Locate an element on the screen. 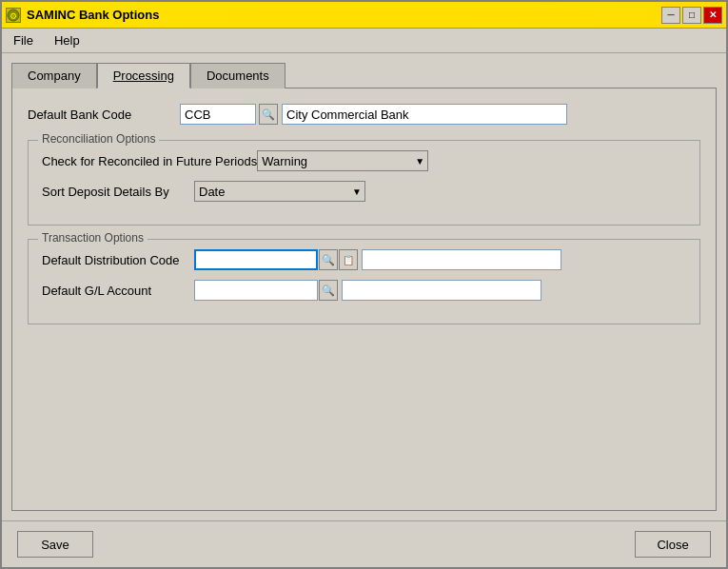 The image size is (728, 569). title-bar: ⚙ SAMINC Bank Options ─ □ ✕ is located at coordinates (364, 15).